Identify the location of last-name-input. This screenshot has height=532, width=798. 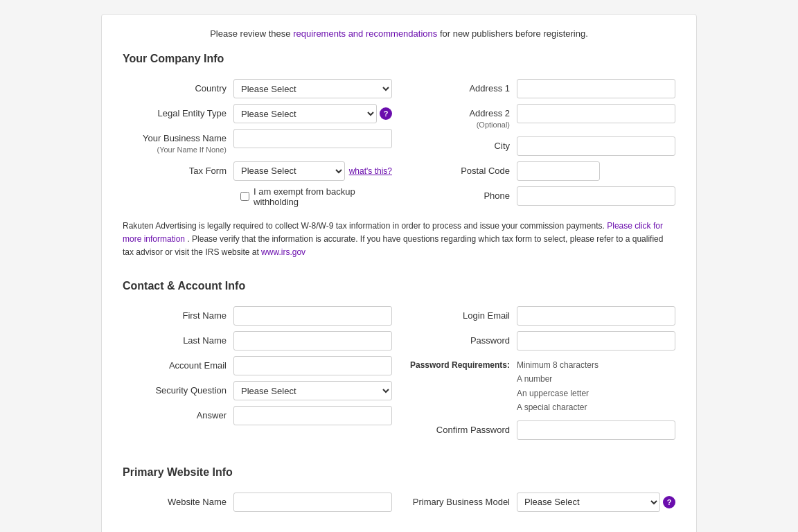
(313, 341).